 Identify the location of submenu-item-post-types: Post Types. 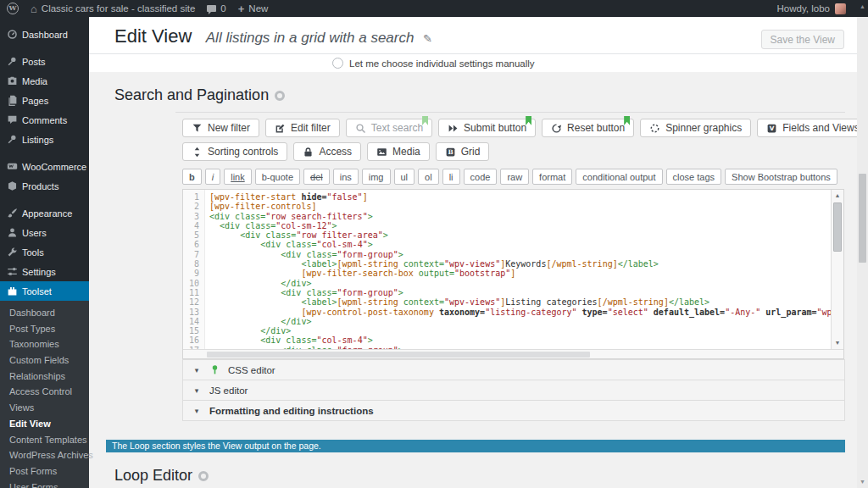
(44, 329).